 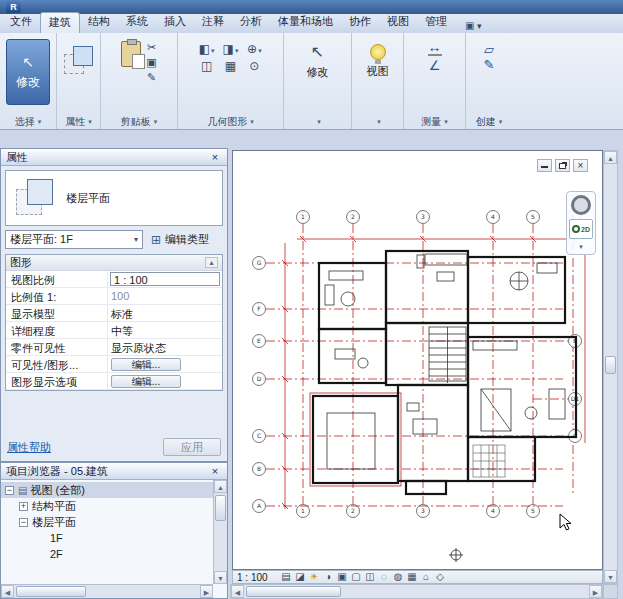 I want to click on zoom-2d-button: 2D, so click(x=581, y=229).